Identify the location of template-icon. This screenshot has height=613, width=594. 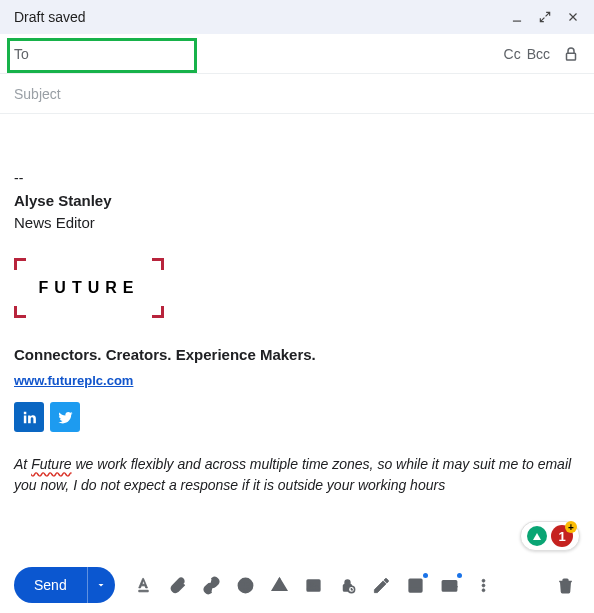
(416, 585).